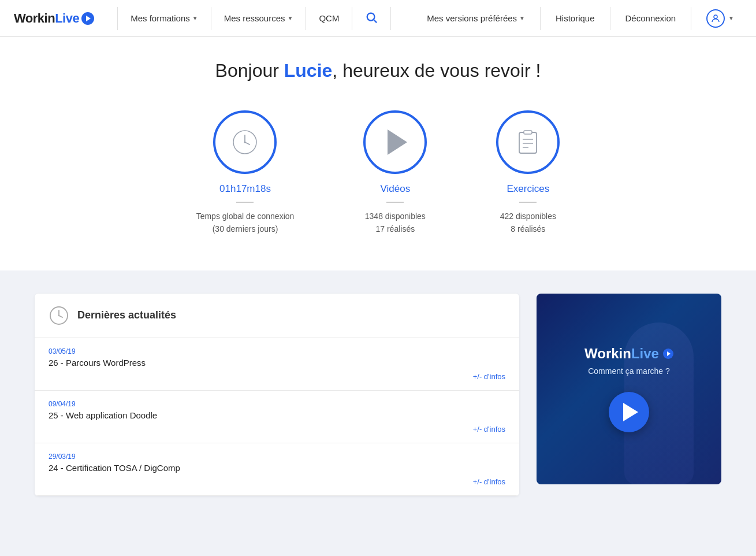 Image resolution: width=756 pixels, height=556 pixels. What do you see at coordinates (277, 351) in the screenshot?
I see `news-date-1: 03/05/19` at bounding box center [277, 351].